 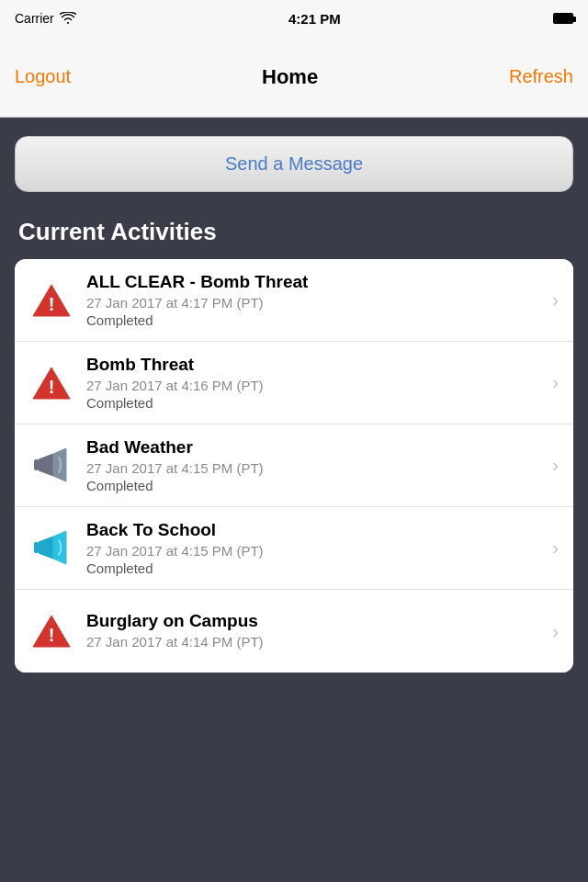 What do you see at coordinates (314, 18) in the screenshot?
I see `status-time: 4:21 PM` at bounding box center [314, 18].